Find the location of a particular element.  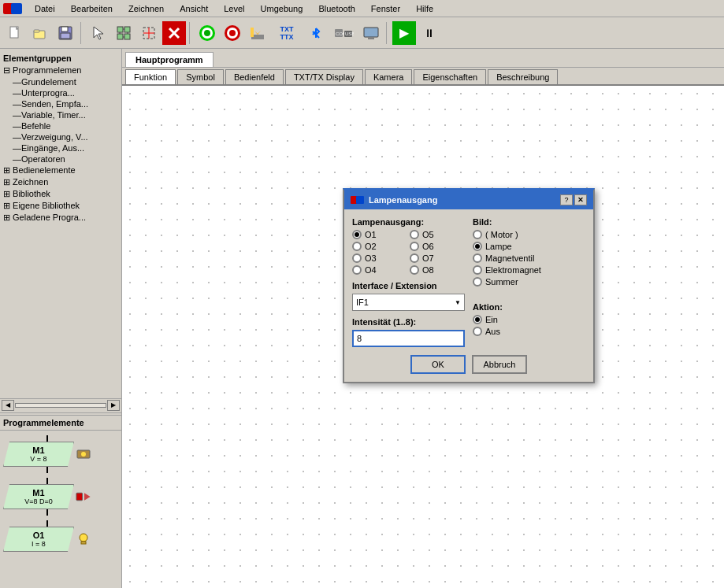

play-button: ▶ is located at coordinates (404, 33).